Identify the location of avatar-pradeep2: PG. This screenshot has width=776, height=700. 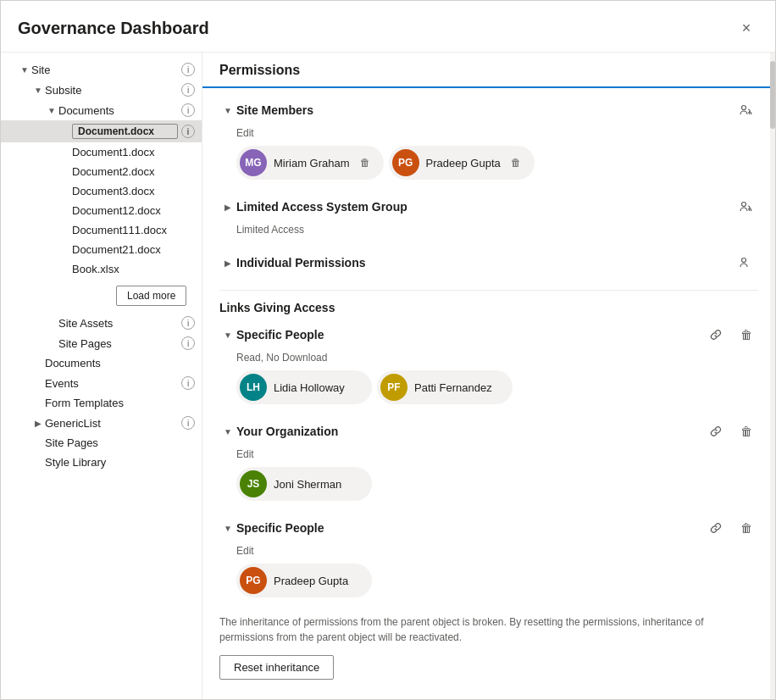
(253, 581).